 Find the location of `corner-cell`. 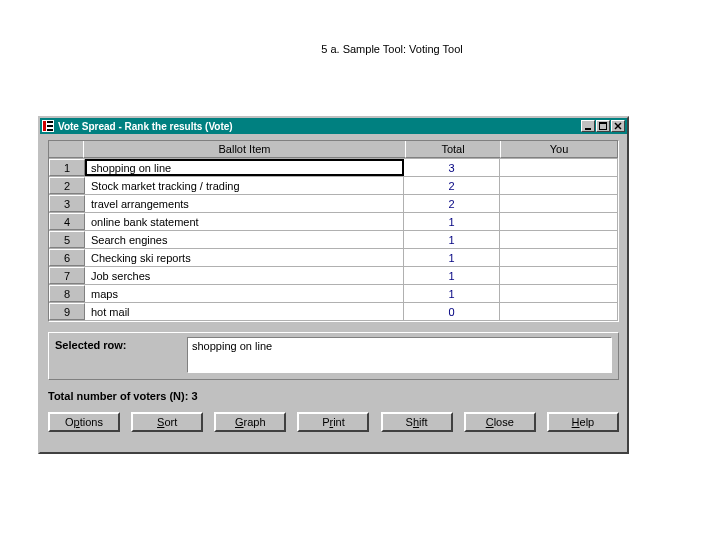

corner-cell is located at coordinates (66, 149).